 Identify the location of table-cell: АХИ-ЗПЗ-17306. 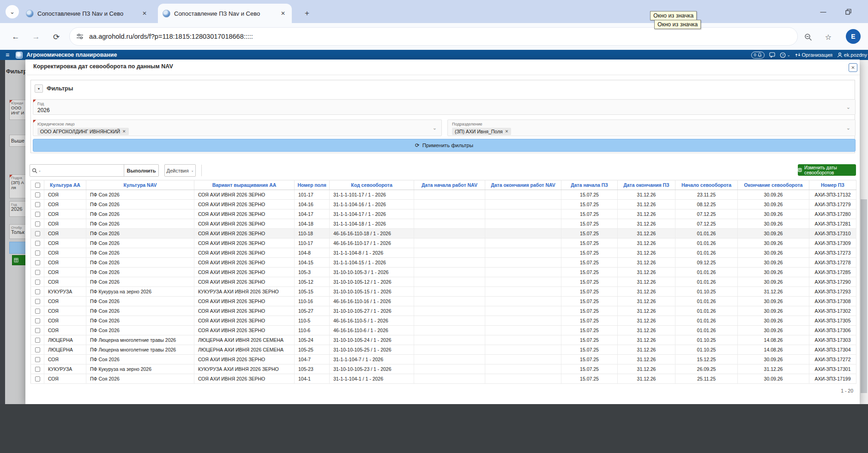
(833, 330).